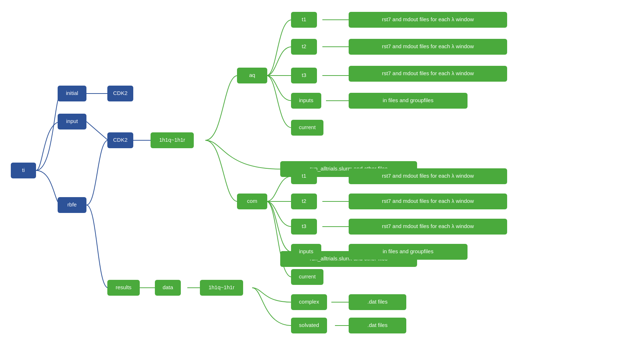 Image resolution: width=644 pixels, height=341 pixels. Describe the element at coordinates (304, 176) in the screenshot. I see `node-com-t1-label: t1` at that location.